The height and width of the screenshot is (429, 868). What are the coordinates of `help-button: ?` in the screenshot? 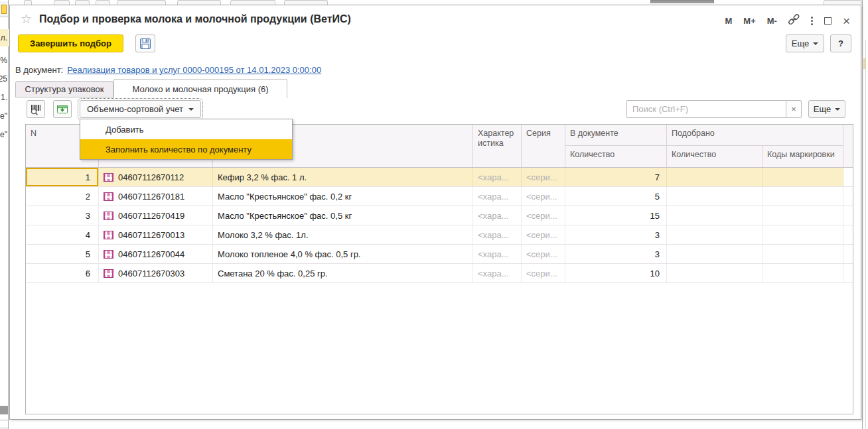 It's located at (841, 44).